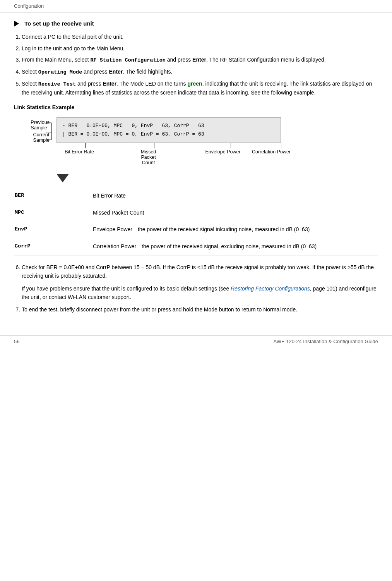 The height and width of the screenshot is (581, 392). I want to click on envelope-power-label: Envelope Power, so click(223, 149).